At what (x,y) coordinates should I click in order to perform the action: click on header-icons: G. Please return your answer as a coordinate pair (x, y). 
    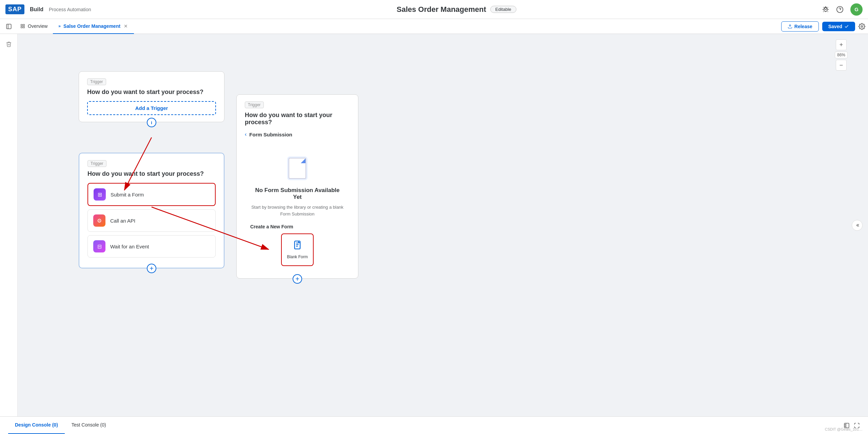
    Looking at the image, I should click on (842, 10).